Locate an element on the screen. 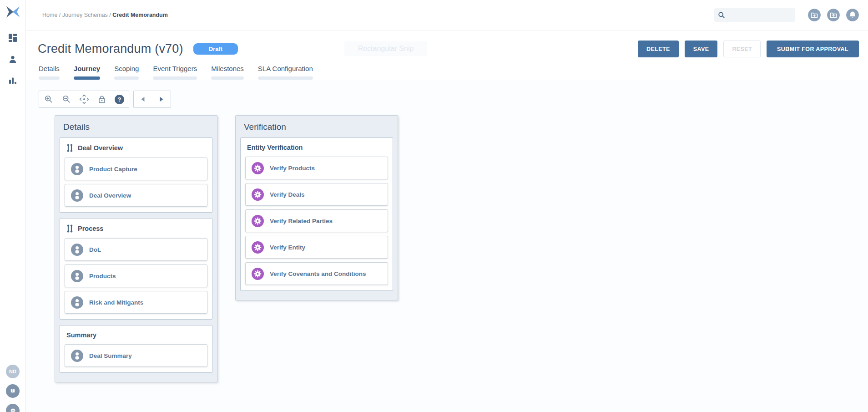  sidebar-nav is located at coordinates (13, 59).